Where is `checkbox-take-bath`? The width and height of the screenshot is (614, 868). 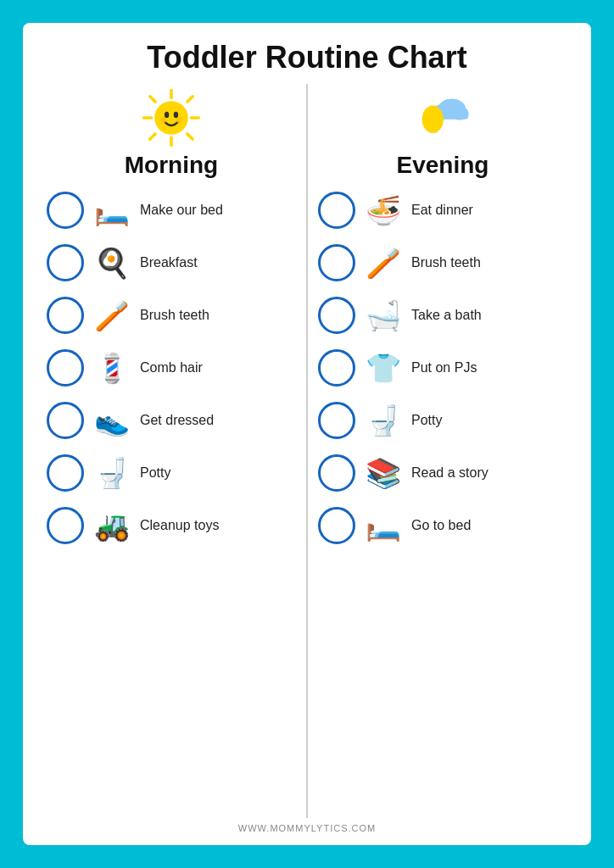 checkbox-take-bath is located at coordinates (337, 315).